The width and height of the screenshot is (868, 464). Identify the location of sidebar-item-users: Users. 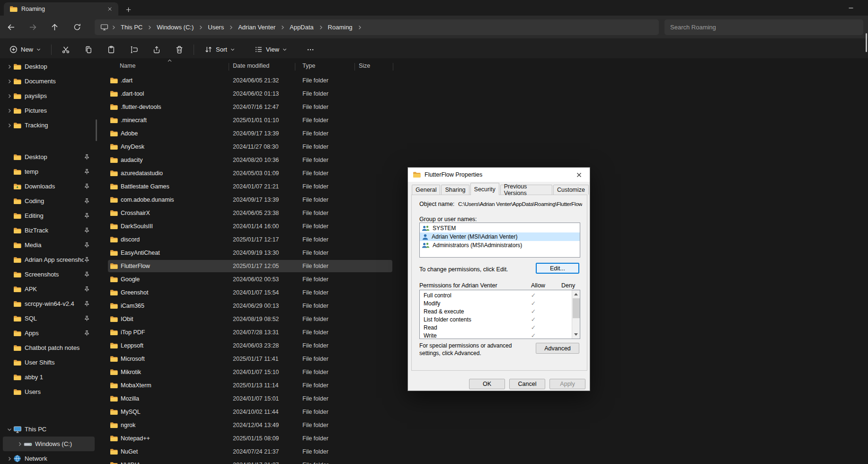
(49, 392).